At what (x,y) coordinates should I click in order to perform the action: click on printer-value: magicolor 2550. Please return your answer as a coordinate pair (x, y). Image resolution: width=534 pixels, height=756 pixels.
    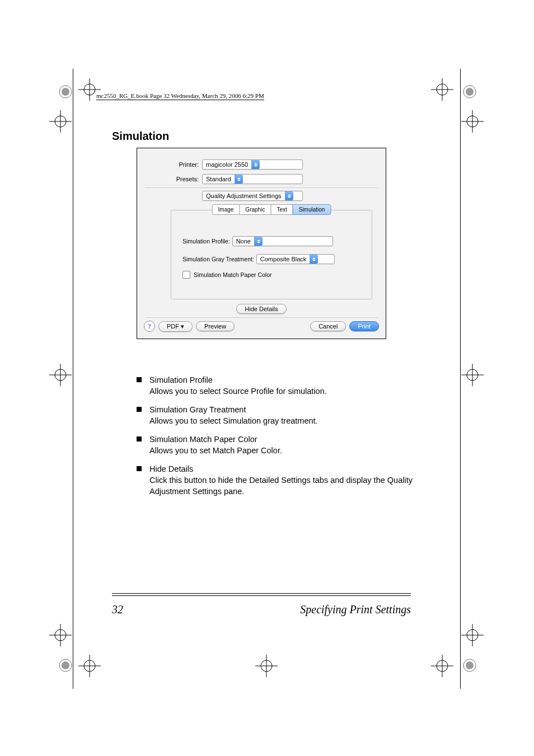
    Looking at the image, I should click on (227, 165).